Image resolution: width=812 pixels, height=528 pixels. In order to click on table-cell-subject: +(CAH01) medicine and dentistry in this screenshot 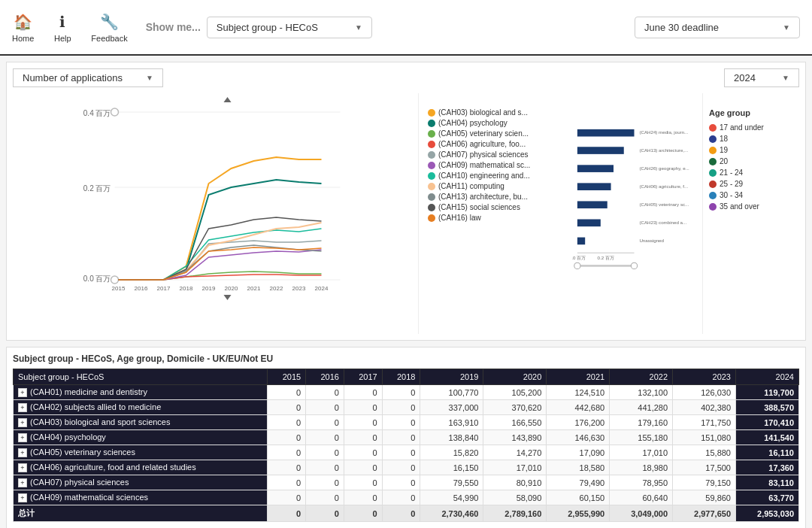, I will do `click(141, 393)`.